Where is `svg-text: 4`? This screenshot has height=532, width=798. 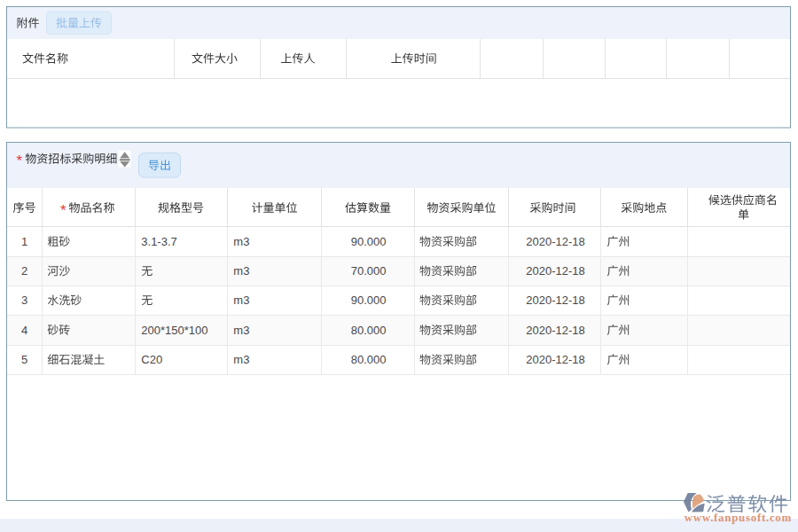 svg-text: 4 is located at coordinates (25, 330).